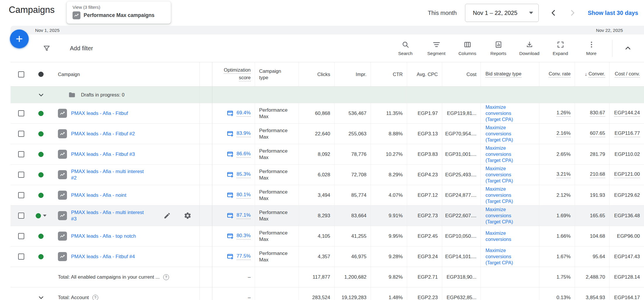  I want to click on previous-period-button, so click(554, 13).